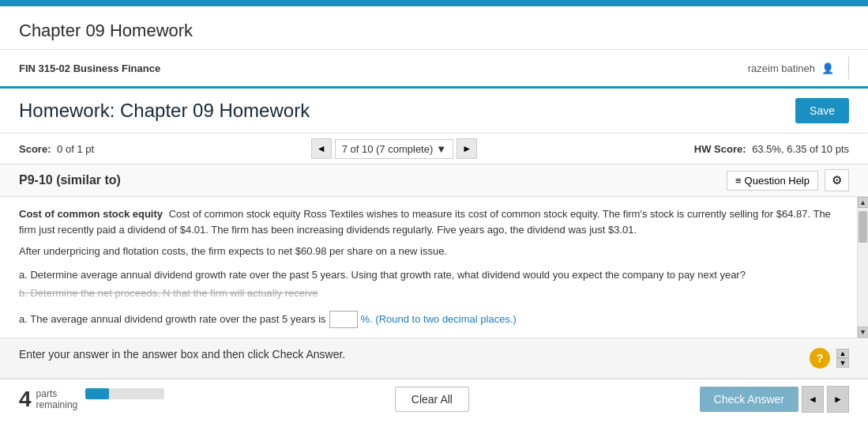 This screenshot has width=868, height=442. What do you see at coordinates (434, 149) in the screenshot?
I see `score-nav-bar: Score: 0 of 1 pt ◄ 7 of 10 (7 complete) …` at bounding box center [434, 149].